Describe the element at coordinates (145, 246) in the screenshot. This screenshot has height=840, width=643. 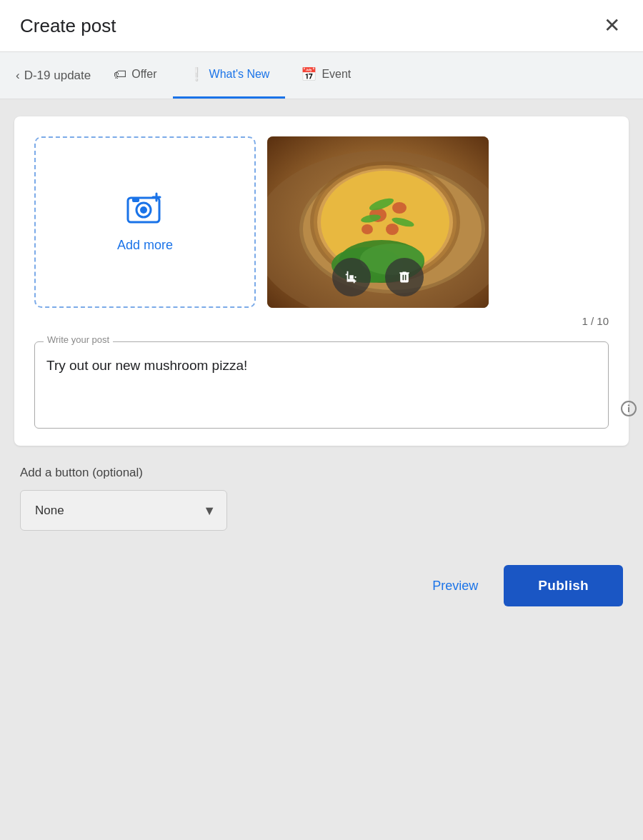
I see `add-more-label: Add more` at that location.